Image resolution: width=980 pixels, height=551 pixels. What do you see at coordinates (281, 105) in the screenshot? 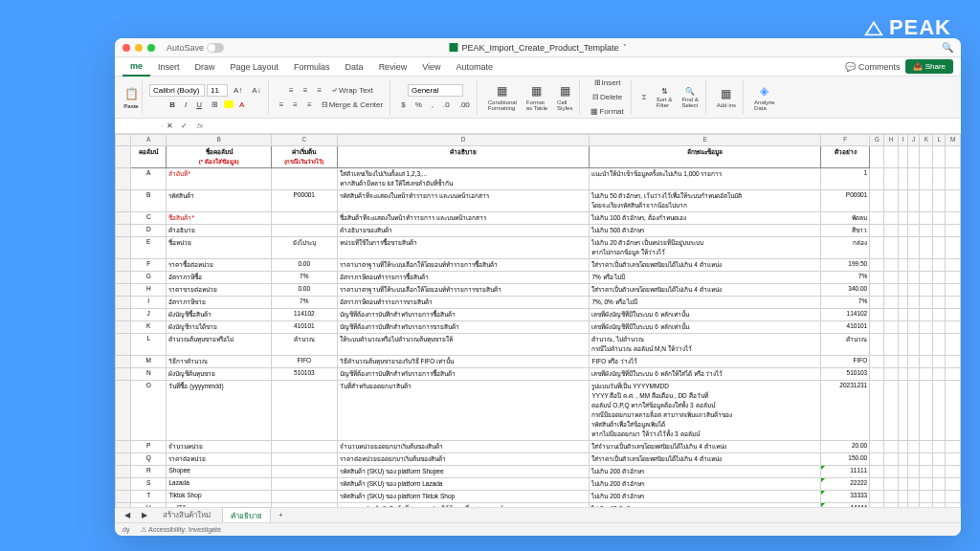
I see `align-left-icon: ≡` at bounding box center [281, 105].